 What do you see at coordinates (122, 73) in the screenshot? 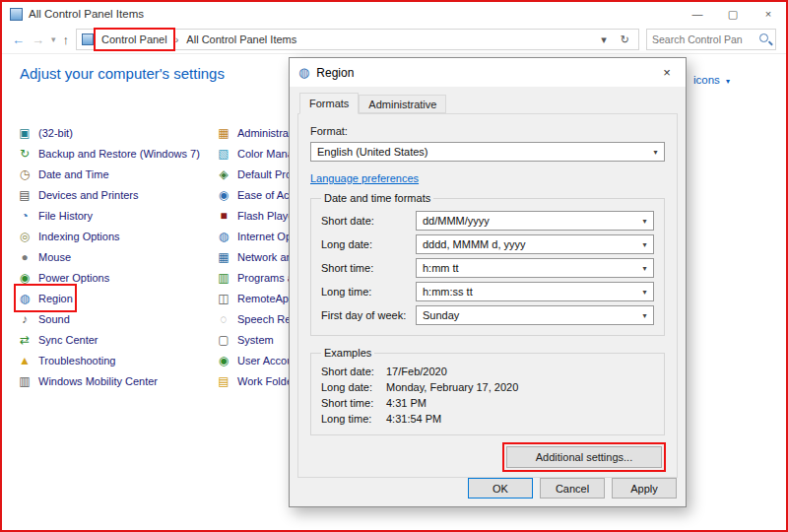
I see `page-title: Adjust your computer's settings` at bounding box center [122, 73].